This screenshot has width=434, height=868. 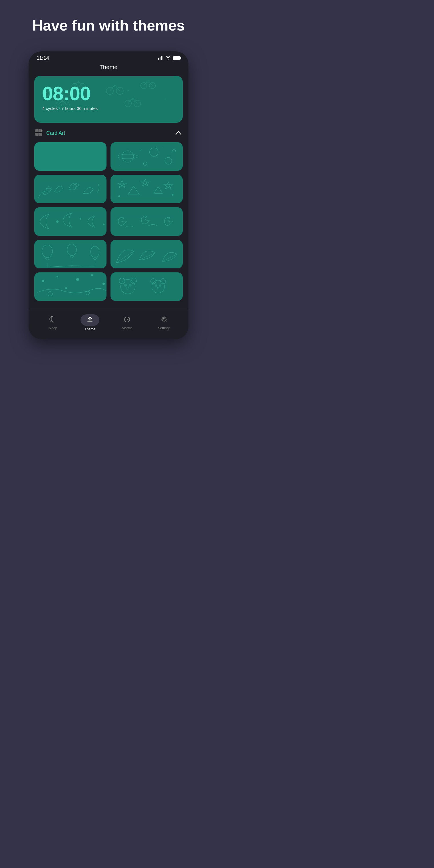 What do you see at coordinates (56, 133) in the screenshot?
I see `card-art-label: Card Art` at bounding box center [56, 133].